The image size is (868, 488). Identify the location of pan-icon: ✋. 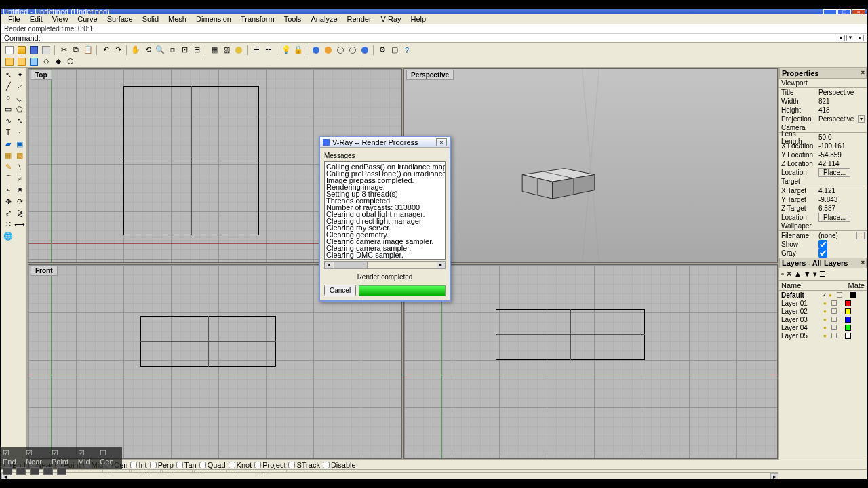
(136, 50).